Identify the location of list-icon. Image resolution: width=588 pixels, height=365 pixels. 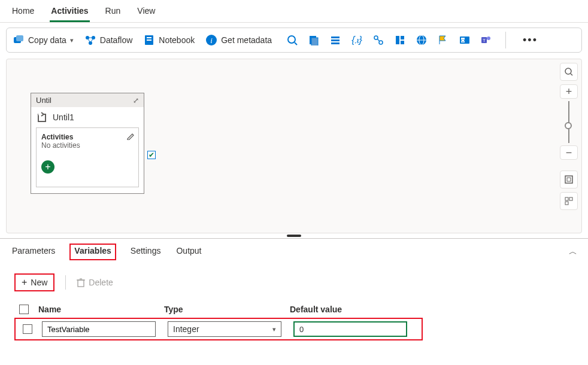
(335, 40).